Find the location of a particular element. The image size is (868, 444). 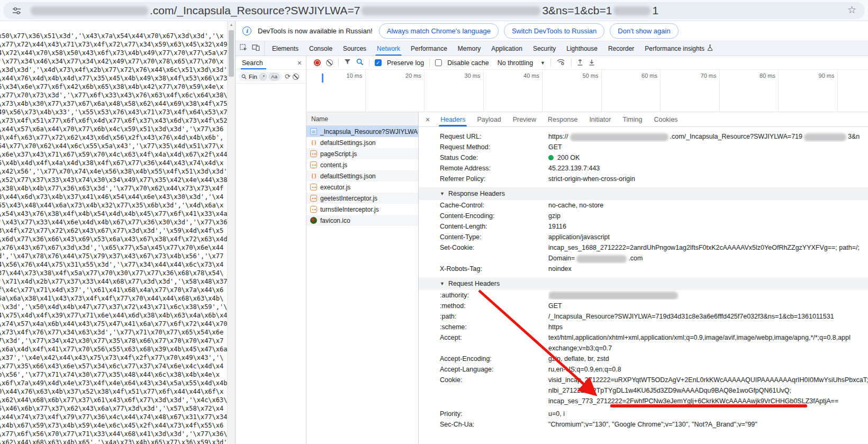

scrollbar-thumb is located at coordinates (231, 53).